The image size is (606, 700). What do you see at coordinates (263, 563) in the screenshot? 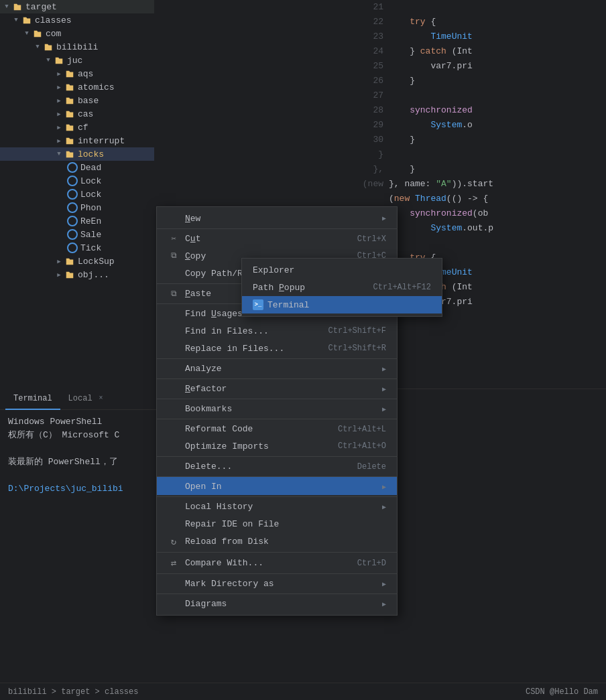
I see `menu-label-compare: Compare With...` at bounding box center [263, 563].